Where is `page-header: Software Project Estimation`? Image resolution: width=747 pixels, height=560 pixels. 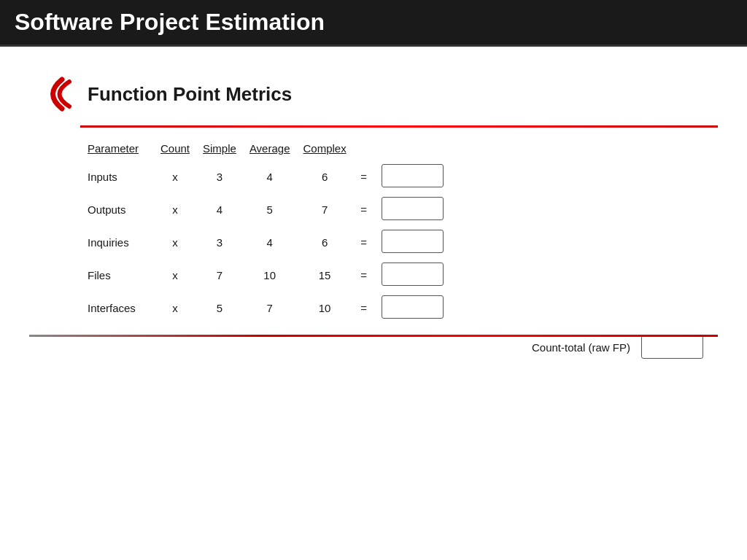 page-header: Software Project Estimation is located at coordinates (374, 23).